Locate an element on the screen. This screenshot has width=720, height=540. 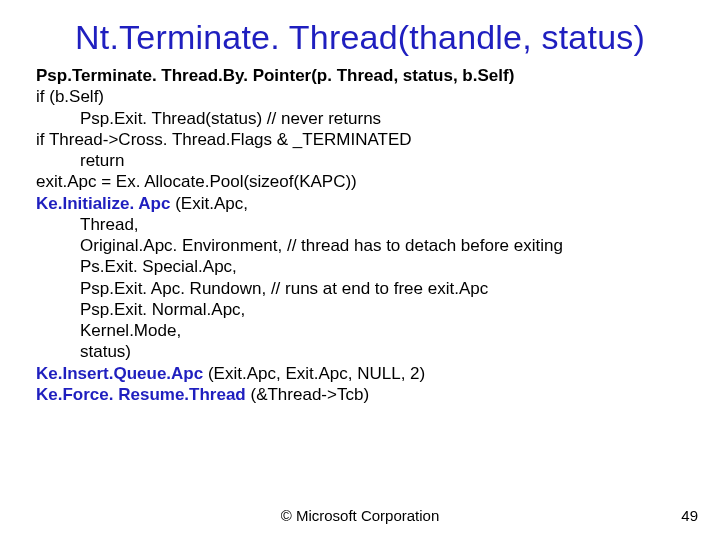
code-text: status) is located at coordinates (106, 352).